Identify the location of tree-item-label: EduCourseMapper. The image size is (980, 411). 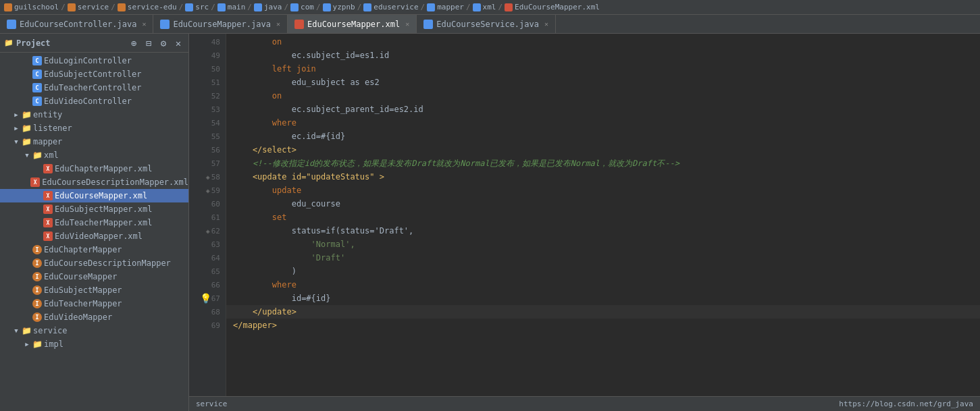
(80, 277).